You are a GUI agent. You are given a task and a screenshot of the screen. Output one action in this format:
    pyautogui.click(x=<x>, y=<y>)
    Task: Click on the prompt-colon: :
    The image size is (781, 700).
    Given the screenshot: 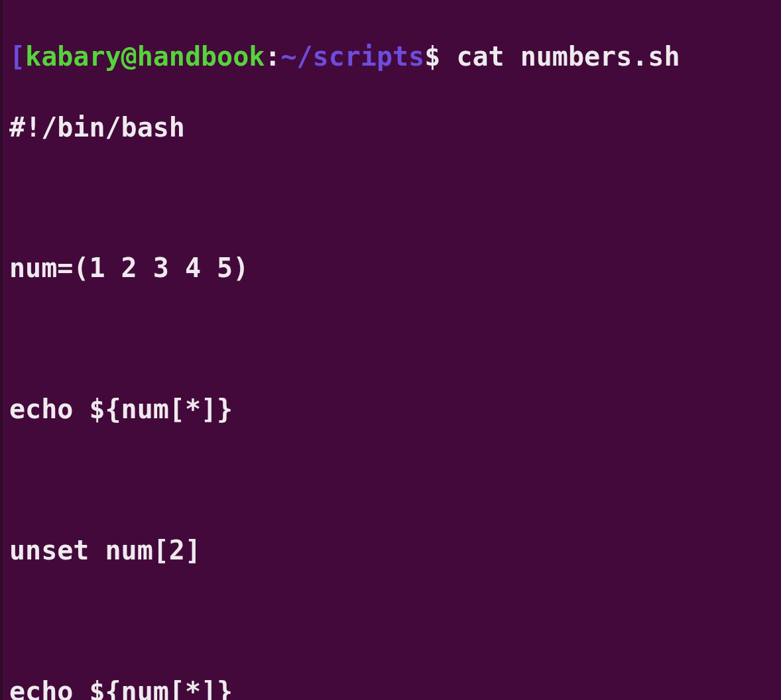 What is the action you would take?
    pyautogui.click(x=272, y=56)
    